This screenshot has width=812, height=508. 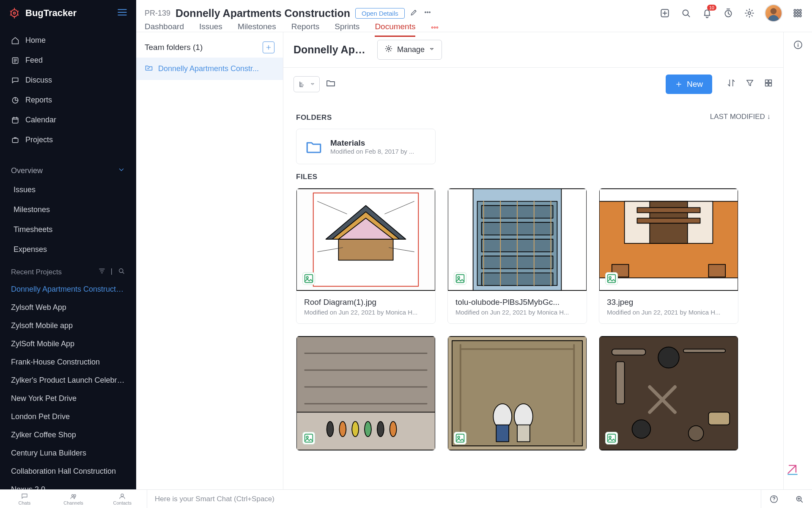 What do you see at coordinates (68, 120) in the screenshot?
I see `nav-calendar: Calendar` at bounding box center [68, 120].